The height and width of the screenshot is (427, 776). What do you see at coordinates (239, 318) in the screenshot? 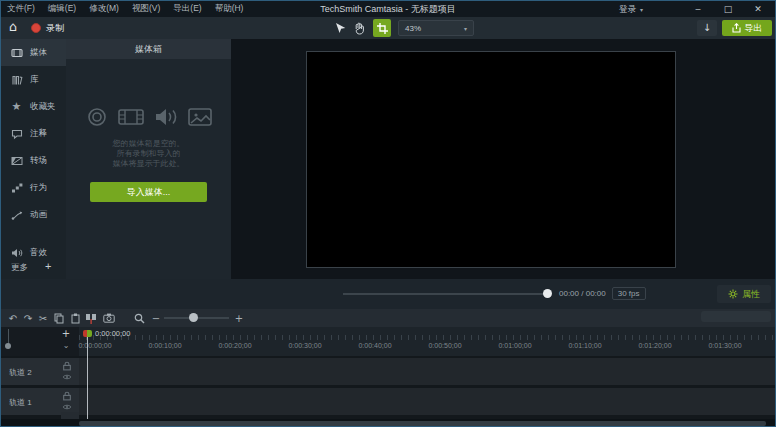
I see `zoom-in-button: +` at bounding box center [239, 318].